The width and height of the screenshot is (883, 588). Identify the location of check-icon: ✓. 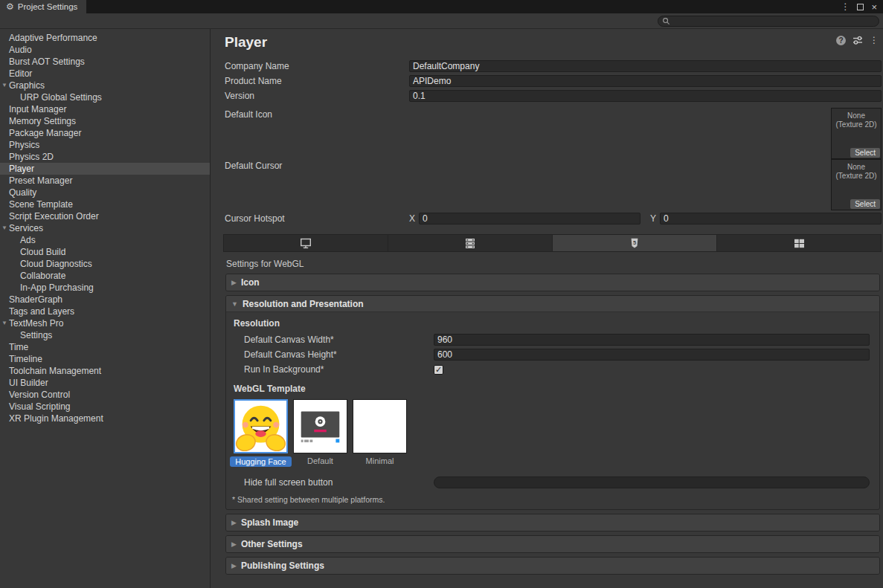
(439, 370).